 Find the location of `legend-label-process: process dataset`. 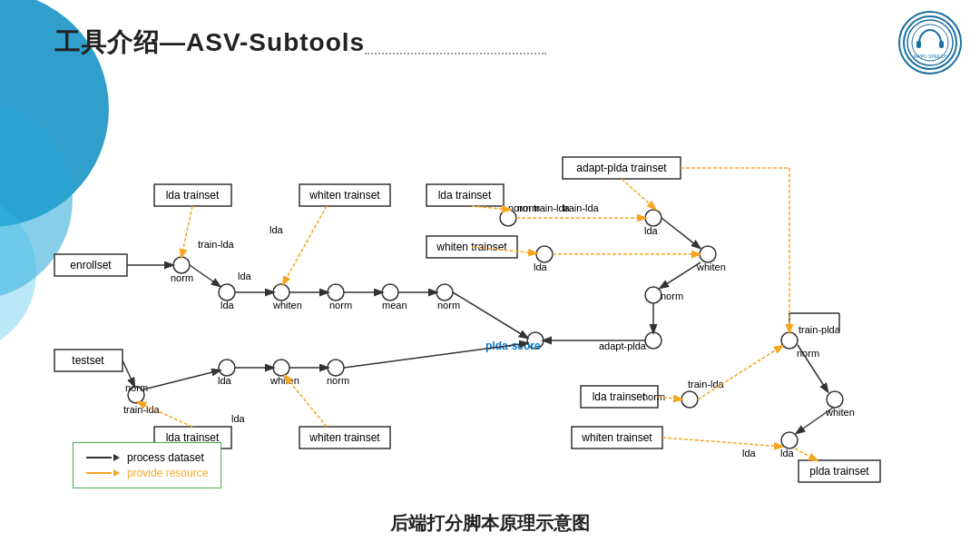

legend-label-process: process dataset is located at coordinates (165, 458).